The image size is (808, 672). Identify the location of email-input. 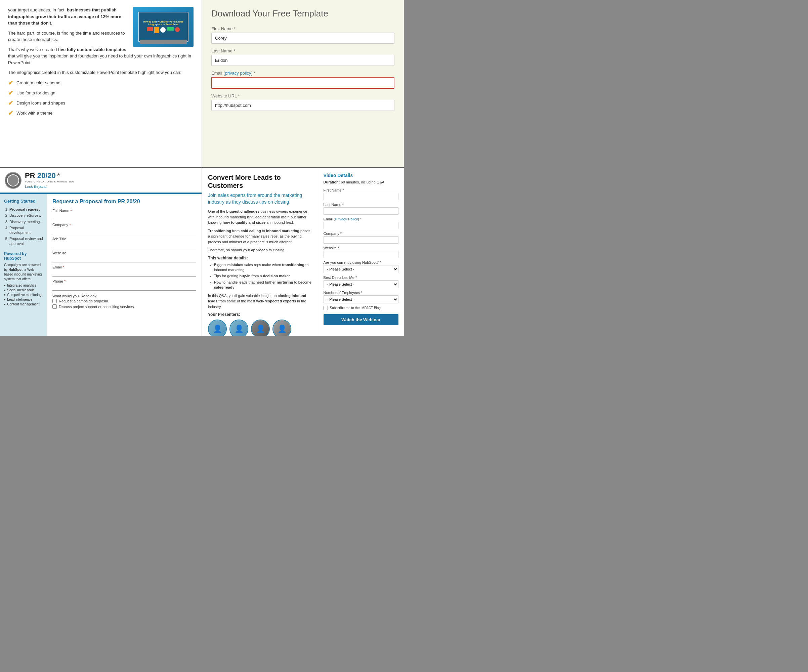
(303, 83).